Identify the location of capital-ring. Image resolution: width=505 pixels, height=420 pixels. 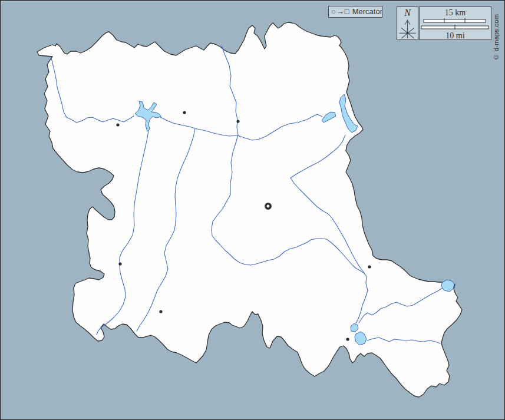
(268, 206).